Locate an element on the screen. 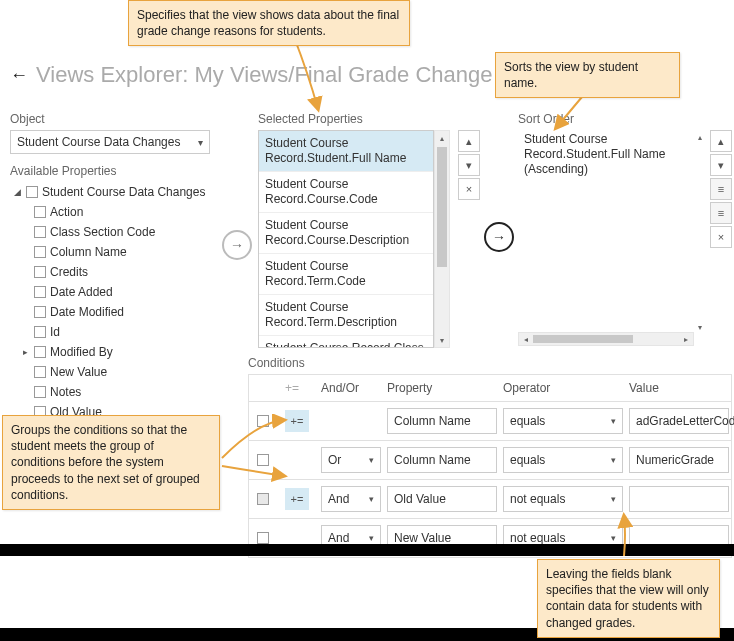 The image size is (734, 641). tree-item: Credits is located at coordinates (121, 272).